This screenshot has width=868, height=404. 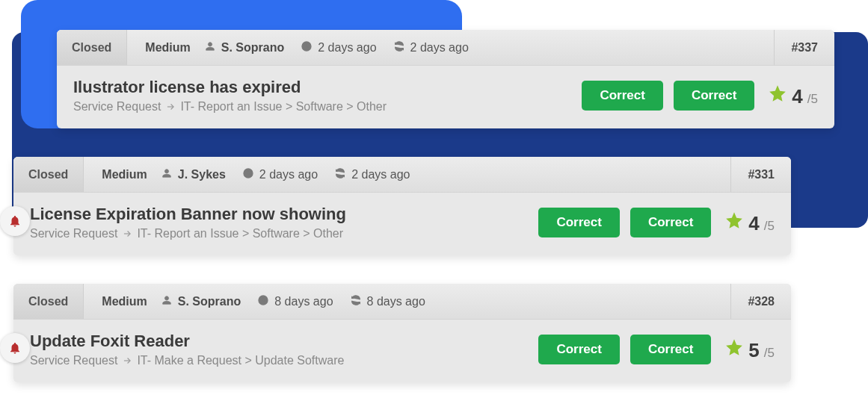 What do you see at coordinates (402, 175) in the screenshot?
I see `ticket-header: Closed Medium J. Sykes 2 days ago 2 days…` at bounding box center [402, 175].